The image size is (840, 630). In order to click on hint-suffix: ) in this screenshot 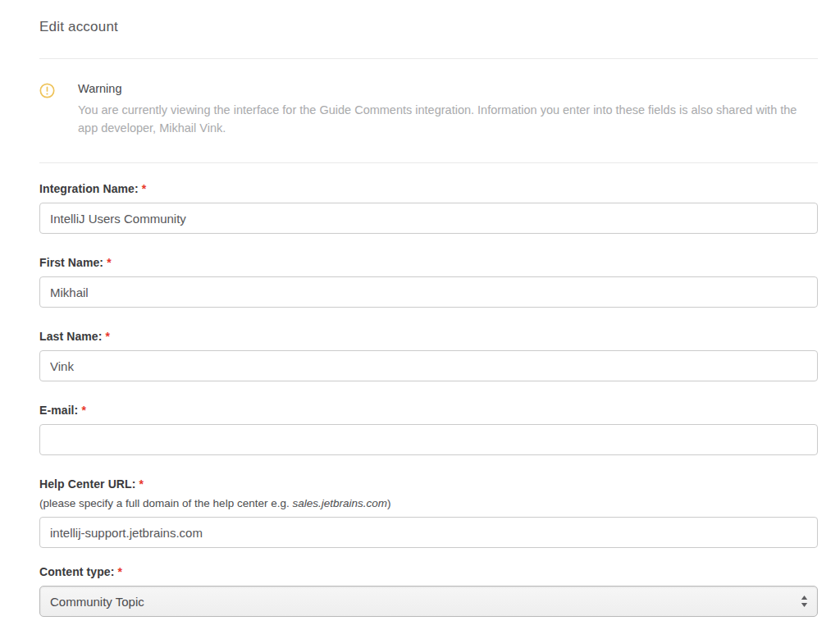, I will do `click(389, 504)`.